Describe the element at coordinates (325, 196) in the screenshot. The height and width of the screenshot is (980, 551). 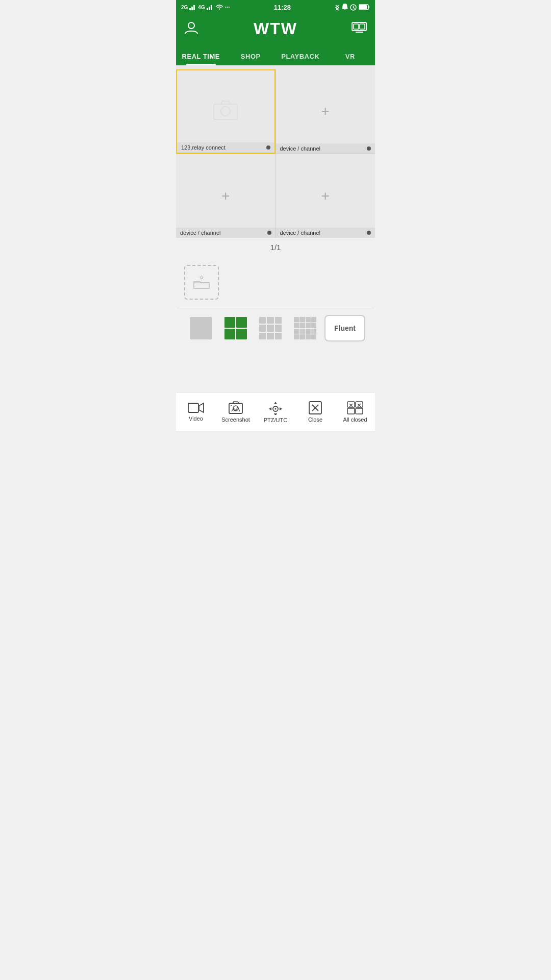
I see `add-channel-4-icon: +` at that location.